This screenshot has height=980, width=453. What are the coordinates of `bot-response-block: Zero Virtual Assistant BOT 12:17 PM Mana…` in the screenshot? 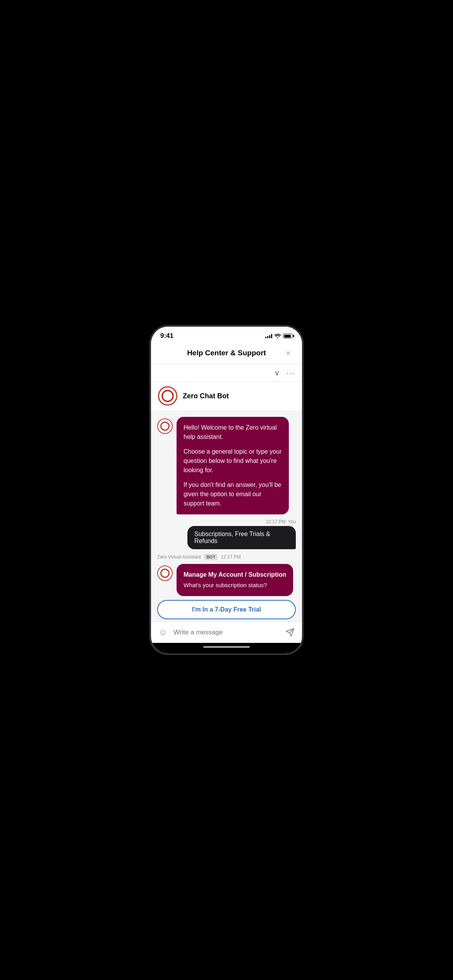 It's located at (226, 588).